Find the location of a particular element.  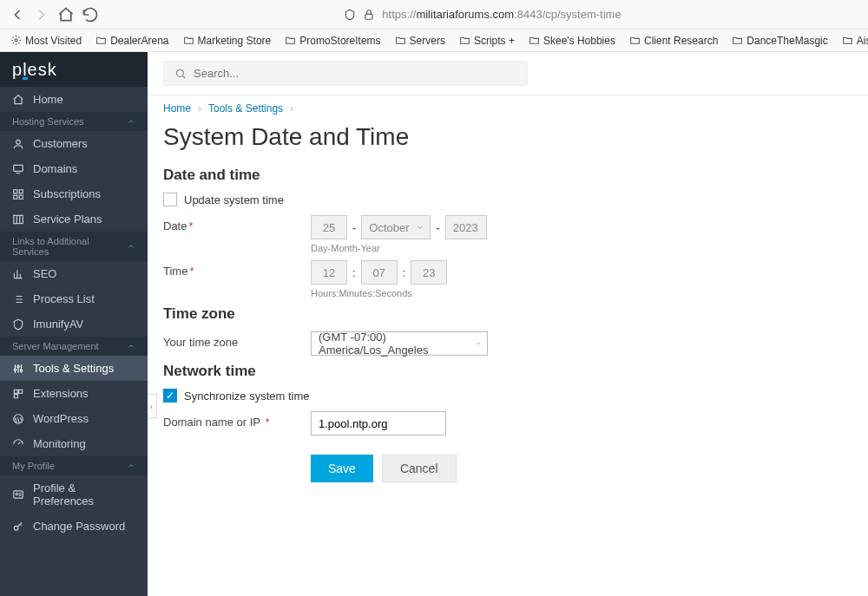

sidebar-home: Home is located at coordinates (74, 99).